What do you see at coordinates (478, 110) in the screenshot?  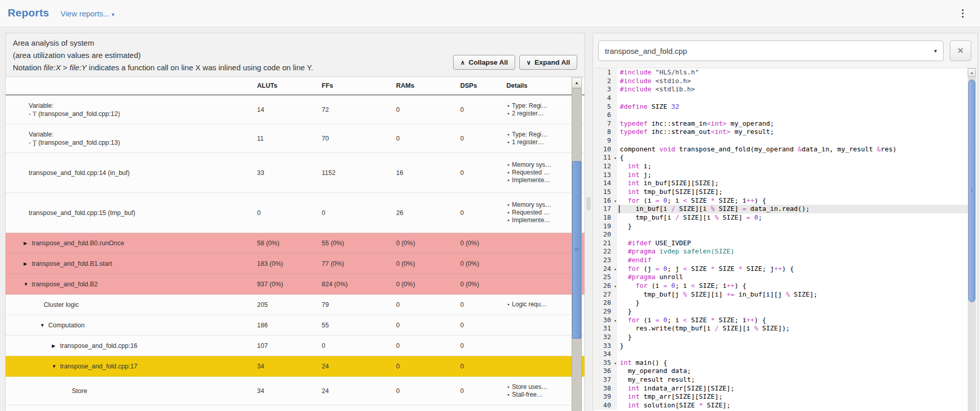 I see `row-dsp-value: 0` at bounding box center [478, 110].